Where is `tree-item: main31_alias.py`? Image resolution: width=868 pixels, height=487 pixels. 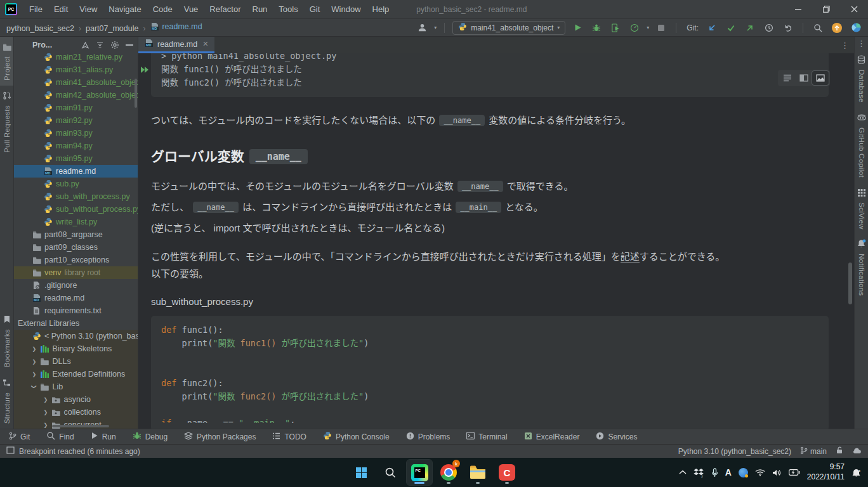
tree-item: main31_alias.py is located at coordinates (76, 70).